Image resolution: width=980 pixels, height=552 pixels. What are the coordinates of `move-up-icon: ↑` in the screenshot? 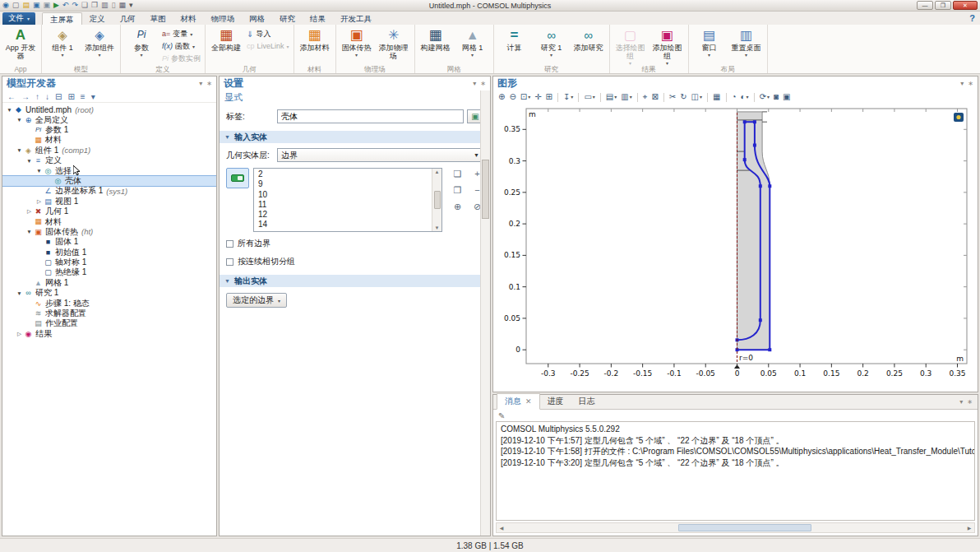 It's located at (38, 97).